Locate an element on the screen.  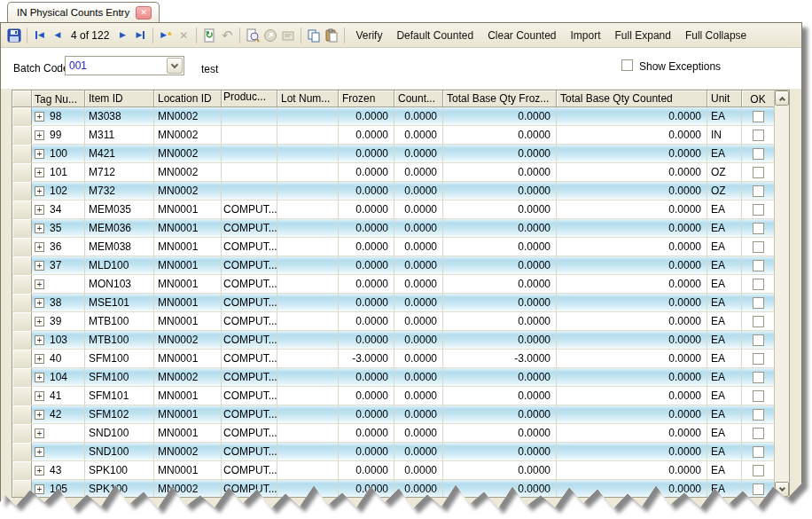
cell-item-id: MEM038 is located at coordinates (120, 247).